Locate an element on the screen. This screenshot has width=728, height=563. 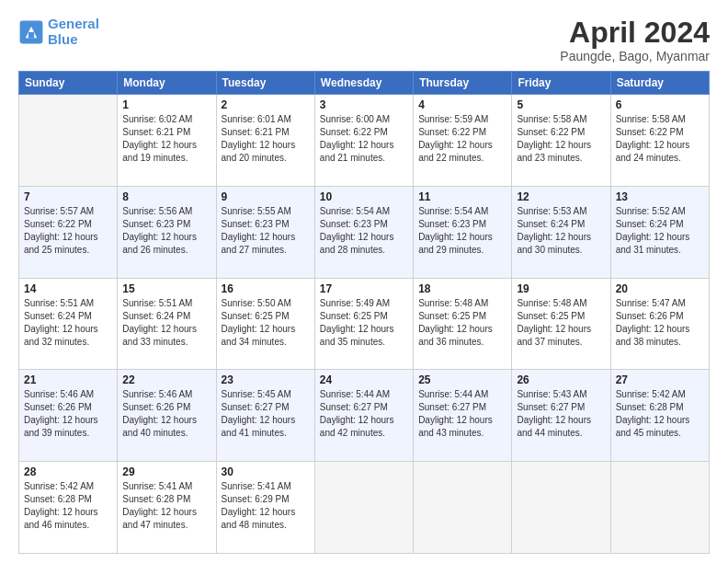
day-info: Sunrise: 5:59 AM Sunset: 6:22 PM Dayligh… is located at coordinates (462, 139).